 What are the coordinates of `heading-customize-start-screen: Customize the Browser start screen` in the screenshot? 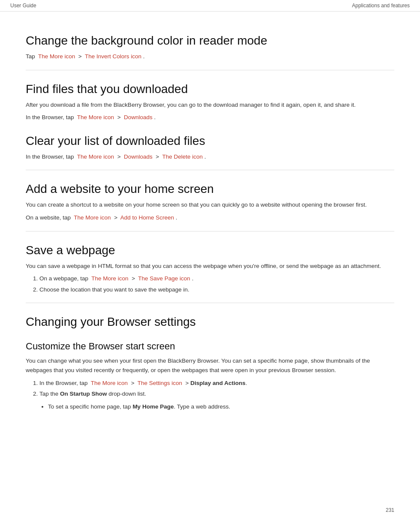 It's located at (210, 346).